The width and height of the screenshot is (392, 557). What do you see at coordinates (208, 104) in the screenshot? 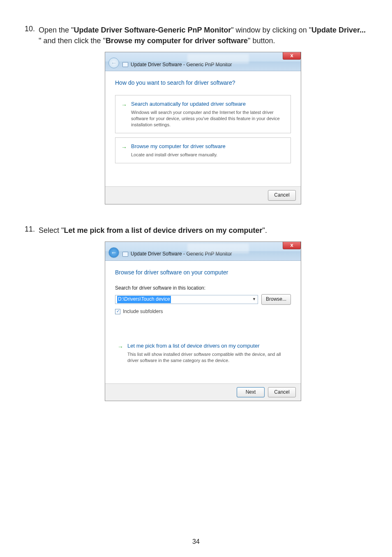
I see `option-title: Search automatically for updated driver …` at bounding box center [208, 104].